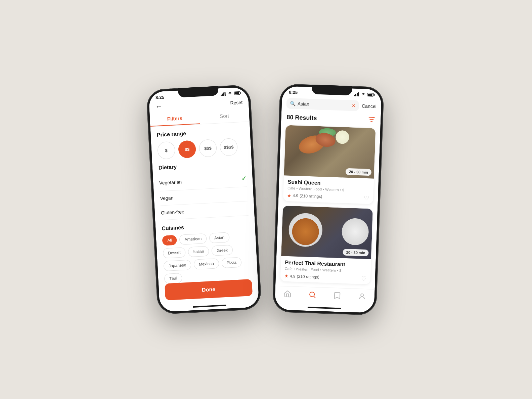 Image resolution: width=532 pixels, height=399 pixels. Describe the element at coordinates (357, 95) in the screenshot. I see `signal-icon-right` at that location.